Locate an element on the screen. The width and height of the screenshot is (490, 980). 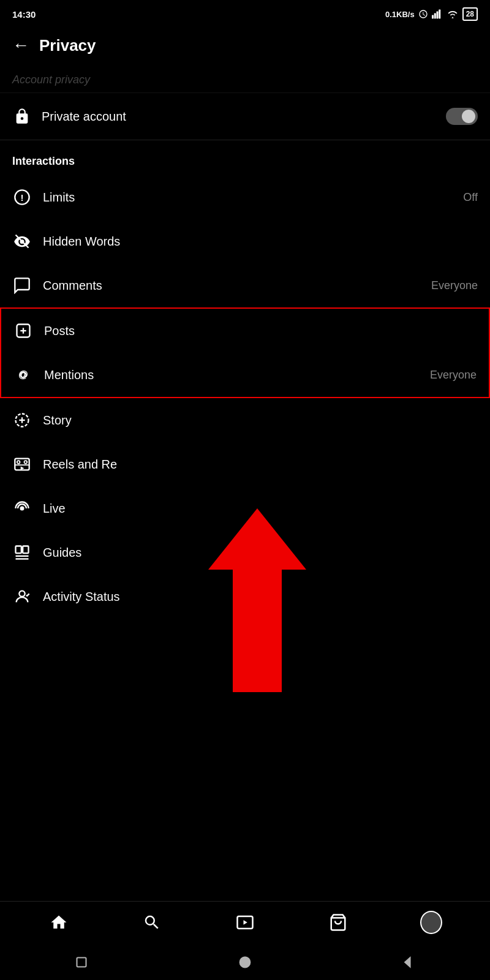
menu-item-comments: Comments Everyone is located at coordinates (245, 285).